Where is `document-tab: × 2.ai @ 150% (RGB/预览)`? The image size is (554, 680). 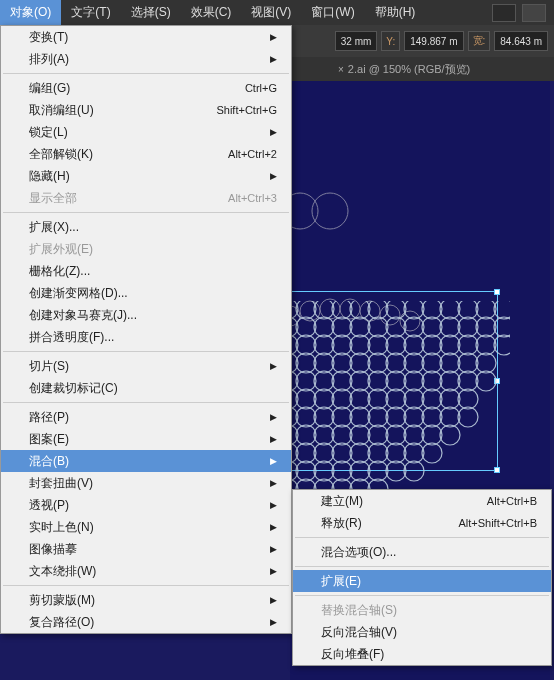 document-tab: × 2.ai @ 150% (RGB/预览) is located at coordinates (404, 70).